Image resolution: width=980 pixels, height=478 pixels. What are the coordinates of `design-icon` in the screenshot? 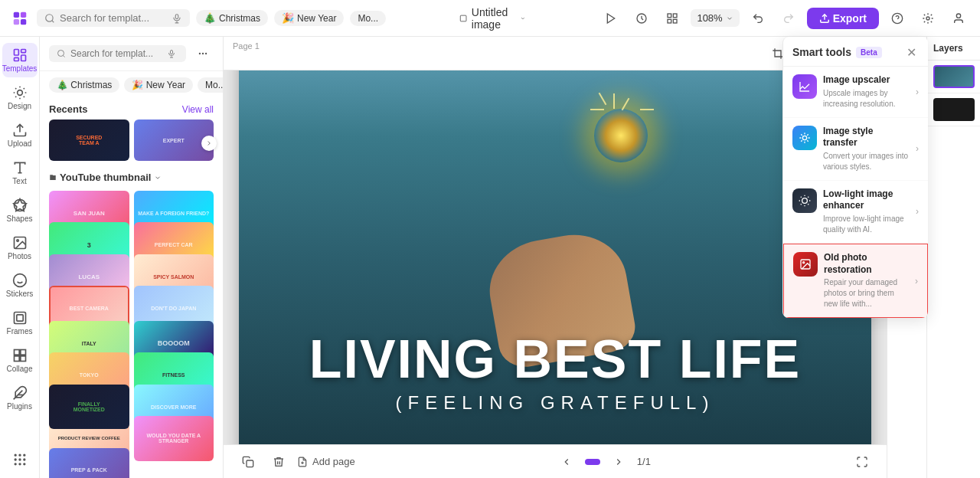 It's located at (20, 93).